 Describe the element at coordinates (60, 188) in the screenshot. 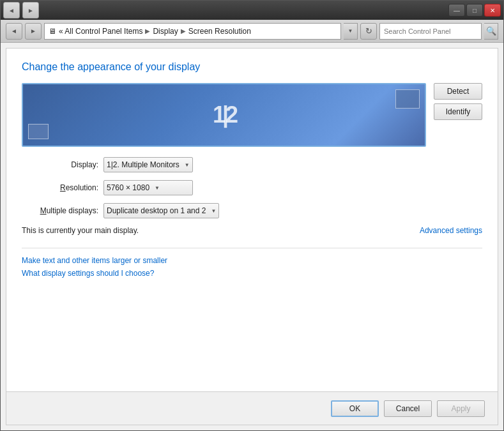

I see `resolution-label: RResolution:esolution:` at that location.